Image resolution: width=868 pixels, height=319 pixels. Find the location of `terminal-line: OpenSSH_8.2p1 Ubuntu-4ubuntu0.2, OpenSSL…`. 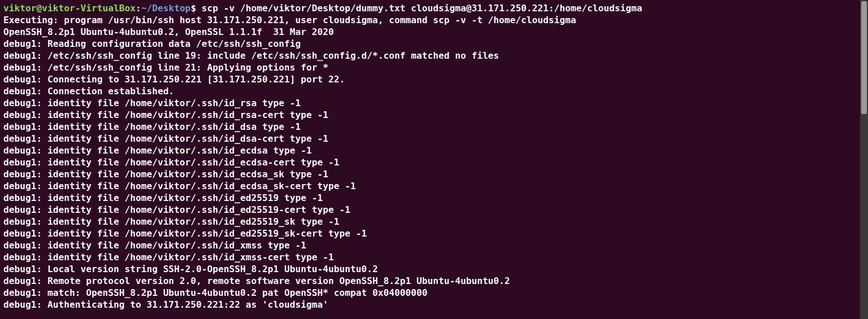

terminal-line: OpenSSH_8.2p1 Ubuntu-4ubuntu0.2, OpenSSL… is located at coordinates (168, 32).